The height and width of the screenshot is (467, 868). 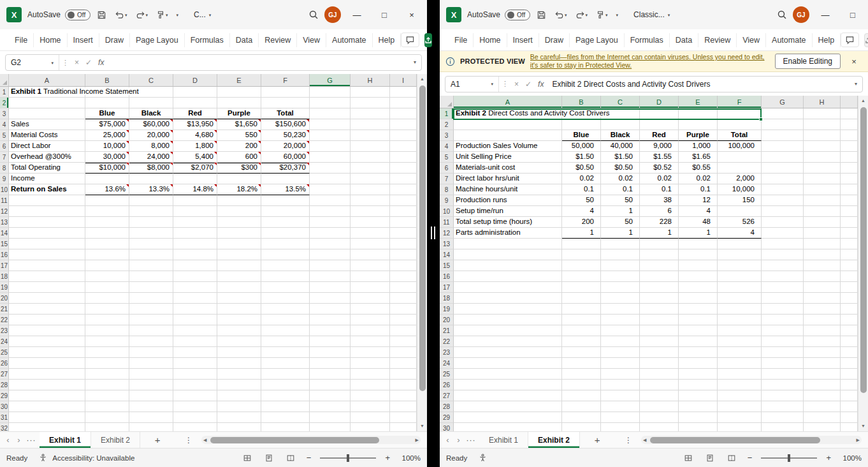 What do you see at coordinates (645, 440) in the screenshot?
I see `scroll-left-icon: ◀` at bounding box center [645, 440].